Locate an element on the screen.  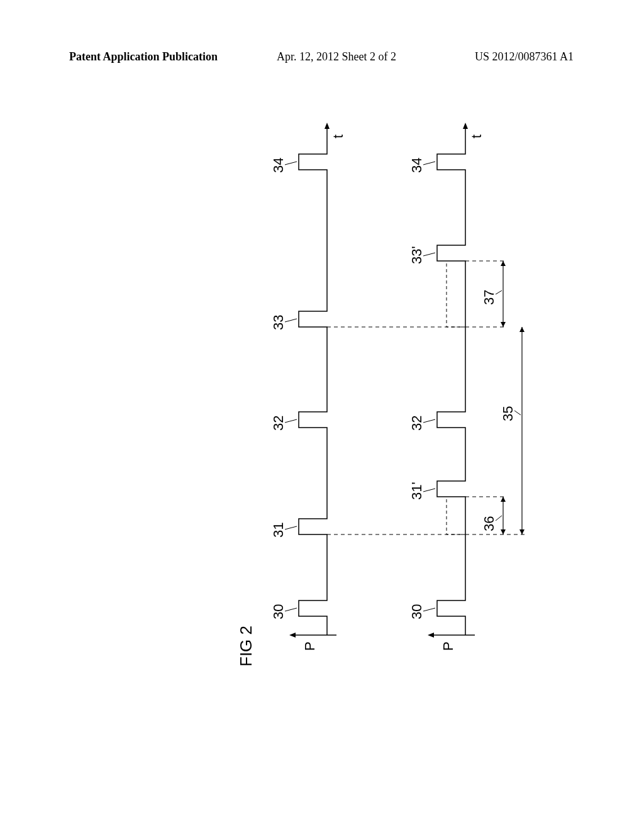
top-pulse-31-label: 31 is located at coordinates (278, 530).